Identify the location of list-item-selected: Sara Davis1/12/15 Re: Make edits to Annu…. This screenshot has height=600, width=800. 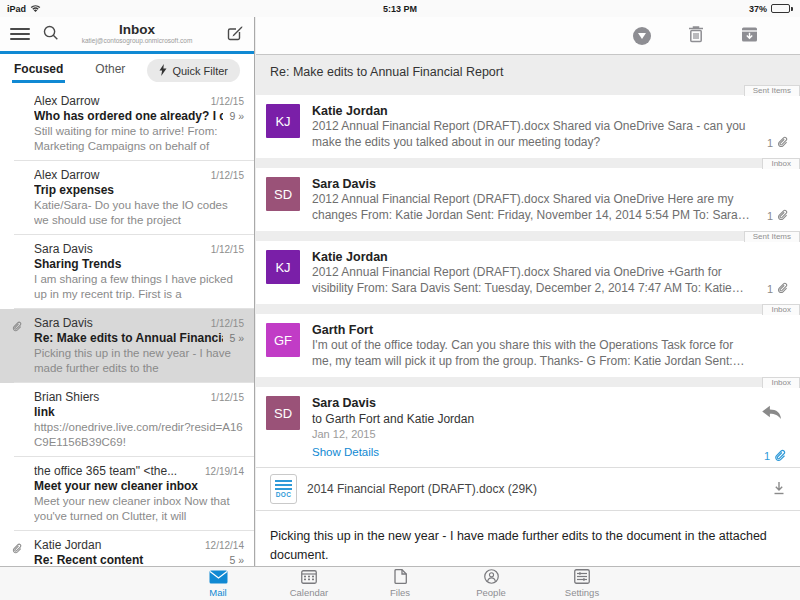
(127, 346).